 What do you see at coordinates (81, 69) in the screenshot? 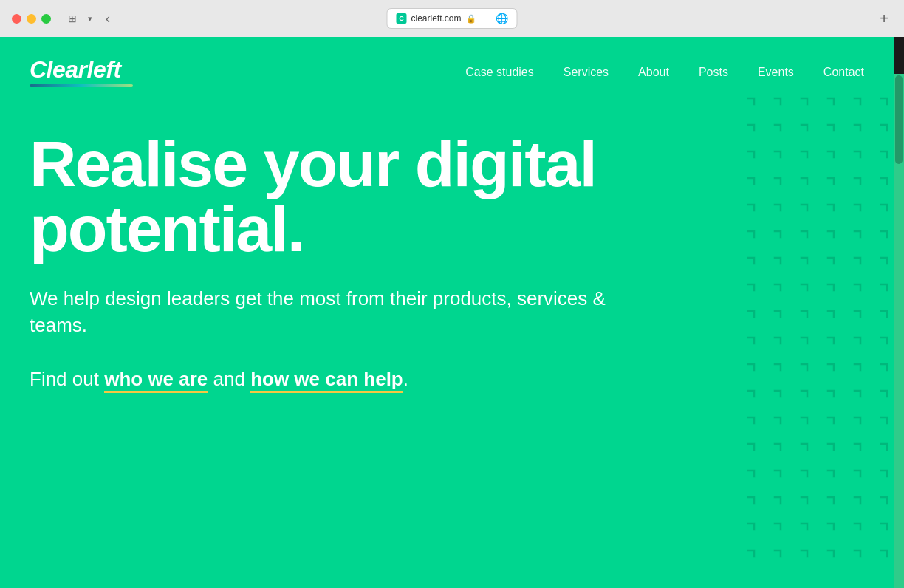
I see `logo: Clearleft` at bounding box center [81, 69].